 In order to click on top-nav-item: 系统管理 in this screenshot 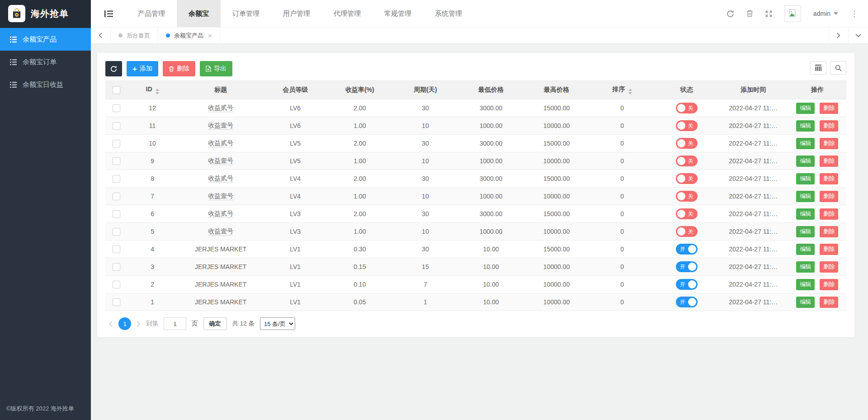, I will do `click(448, 14)`.